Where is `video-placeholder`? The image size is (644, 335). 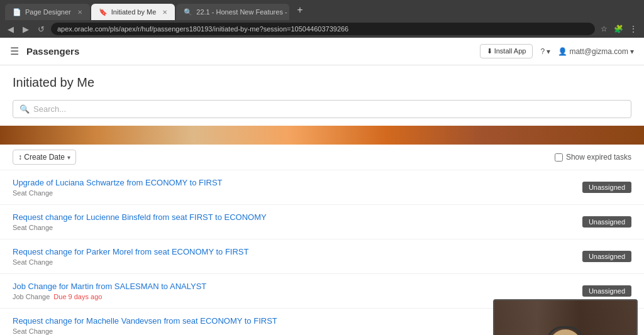 video-placeholder is located at coordinates (565, 318).